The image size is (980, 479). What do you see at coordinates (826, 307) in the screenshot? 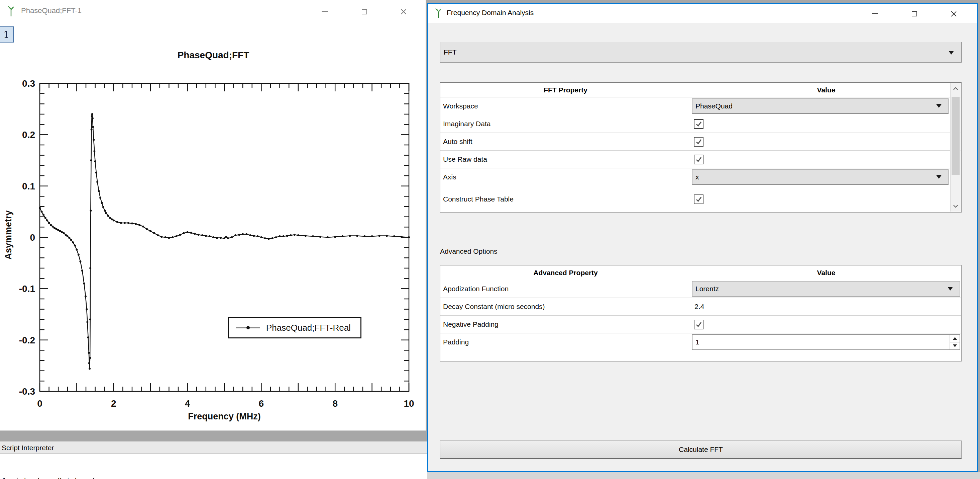
I see `property-value-cell: 2.4` at bounding box center [826, 307].